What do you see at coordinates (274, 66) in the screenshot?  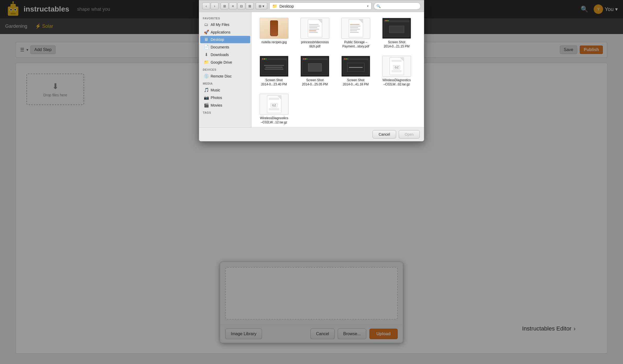 I see `file-thumb-screenshot2` at bounding box center [274, 66].